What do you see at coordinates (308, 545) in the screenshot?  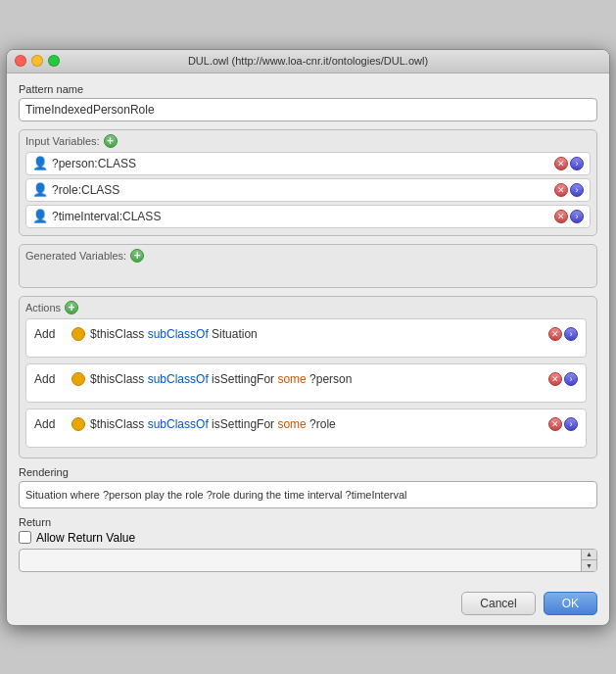 I see `return-section: Return Allow Return Value ▲ ▼` at bounding box center [308, 545].